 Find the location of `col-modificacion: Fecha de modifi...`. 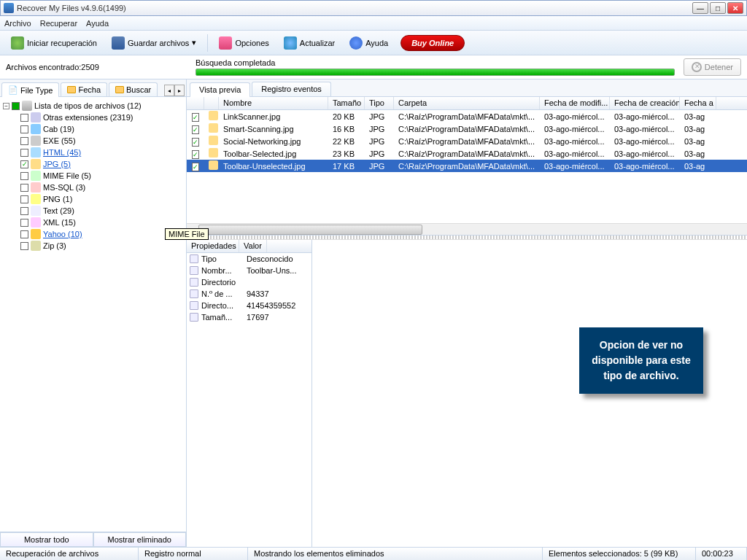

col-modificacion: Fecha de modifi... is located at coordinates (575, 104).